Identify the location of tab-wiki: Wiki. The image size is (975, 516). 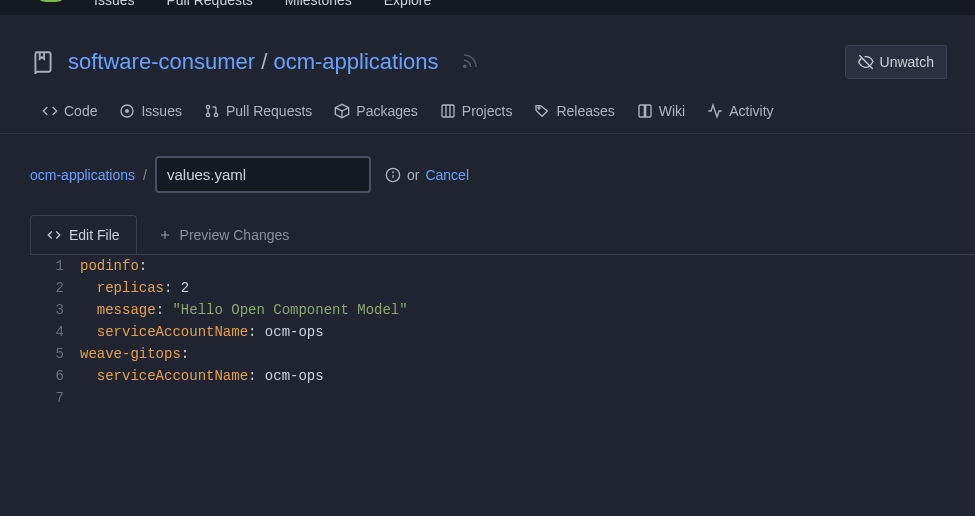
(661, 111).